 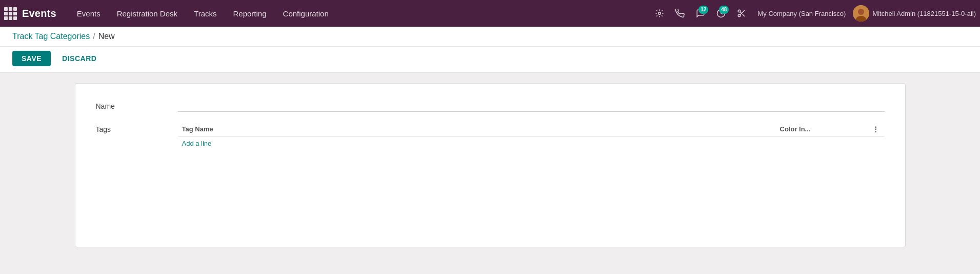 What do you see at coordinates (704, 10) in the screenshot?
I see `chat-badge: 12` at bounding box center [704, 10].